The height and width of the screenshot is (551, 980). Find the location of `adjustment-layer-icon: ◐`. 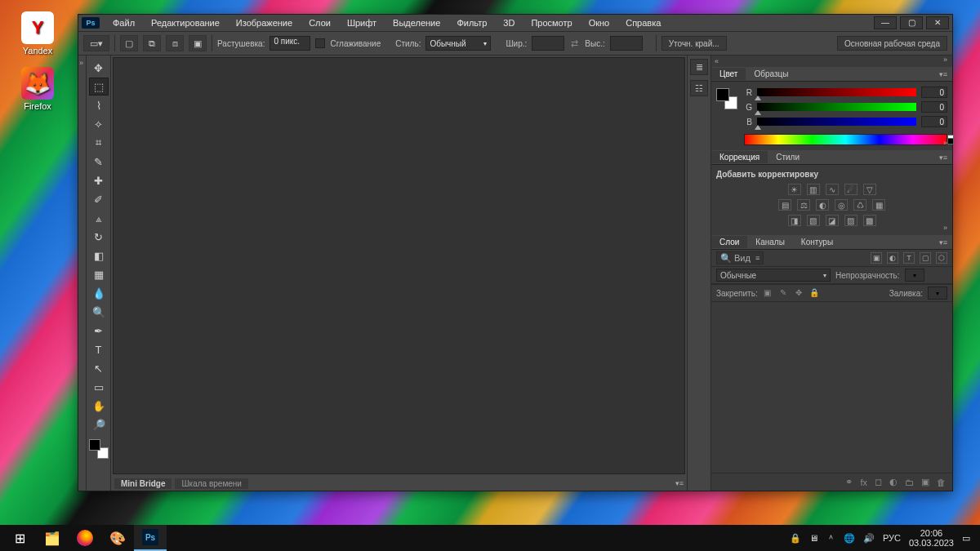

adjustment-layer-icon: ◐ is located at coordinates (893, 482).